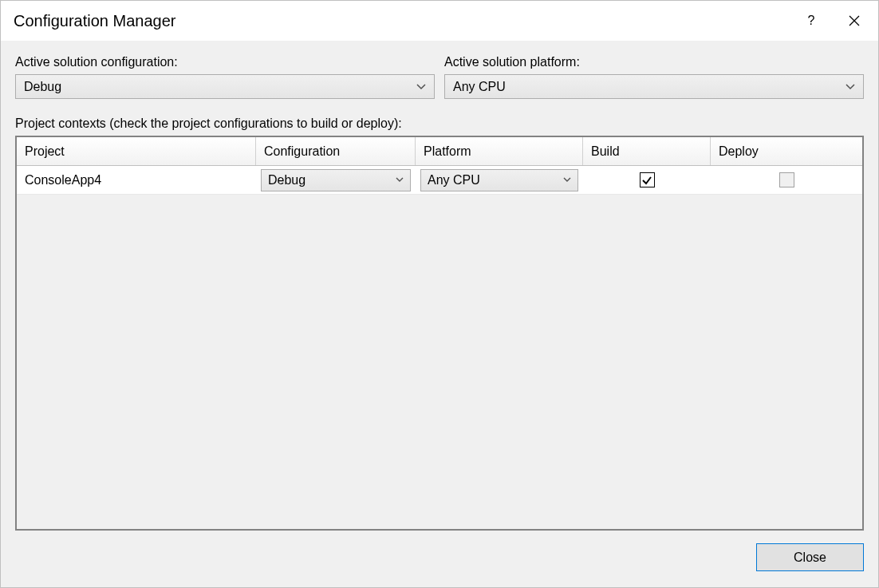  Describe the element at coordinates (336, 180) in the screenshot. I see `project-config-cell: Debug` at that location.